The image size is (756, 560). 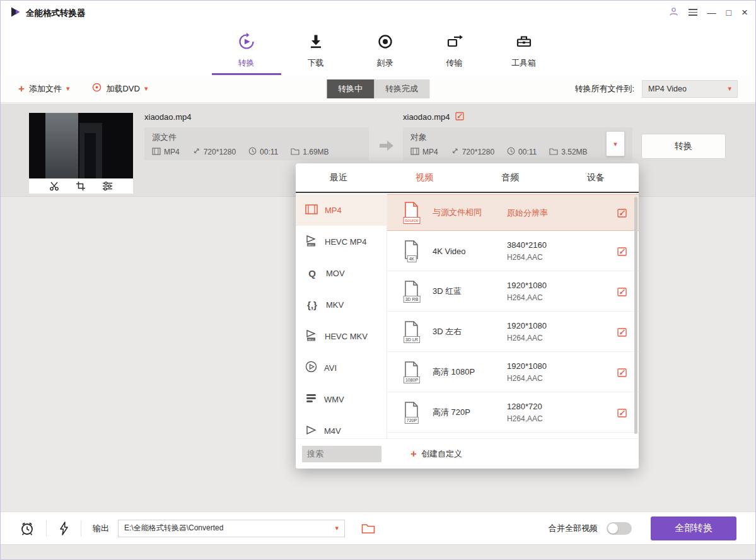 I want to click on schedule-alarm-icon, so click(x=27, y=528).